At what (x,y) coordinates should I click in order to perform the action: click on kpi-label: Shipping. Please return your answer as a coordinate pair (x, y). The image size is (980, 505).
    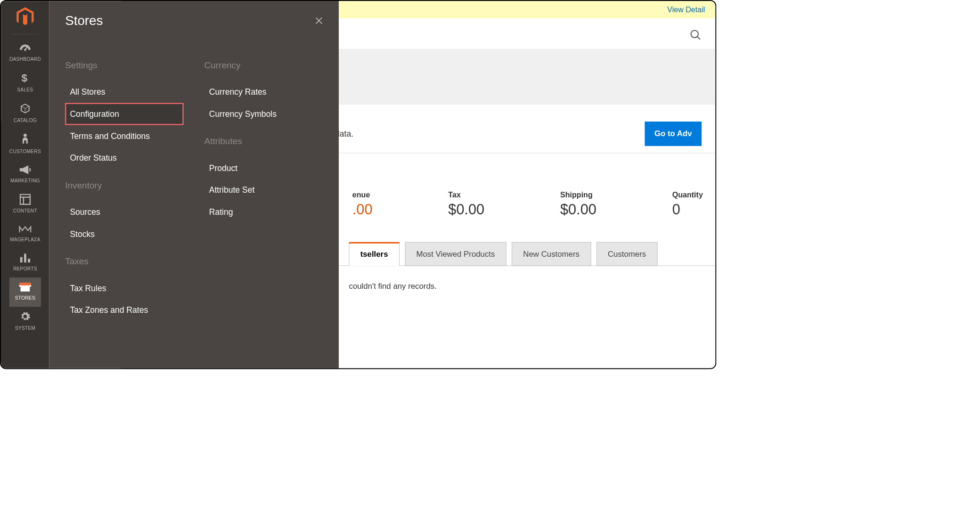
    Looking at the image, I should click on (579, 195).